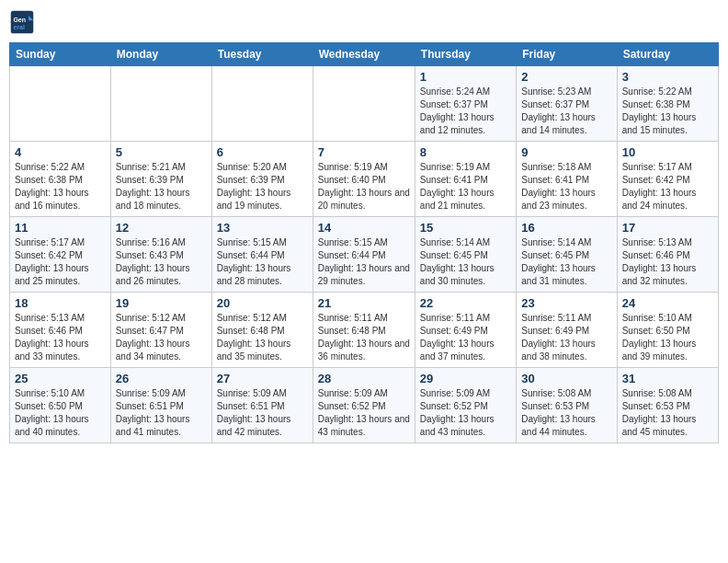 The width and height of the screenshot is (728, 563). I want to click on day-number: 24, so click(667, 304).